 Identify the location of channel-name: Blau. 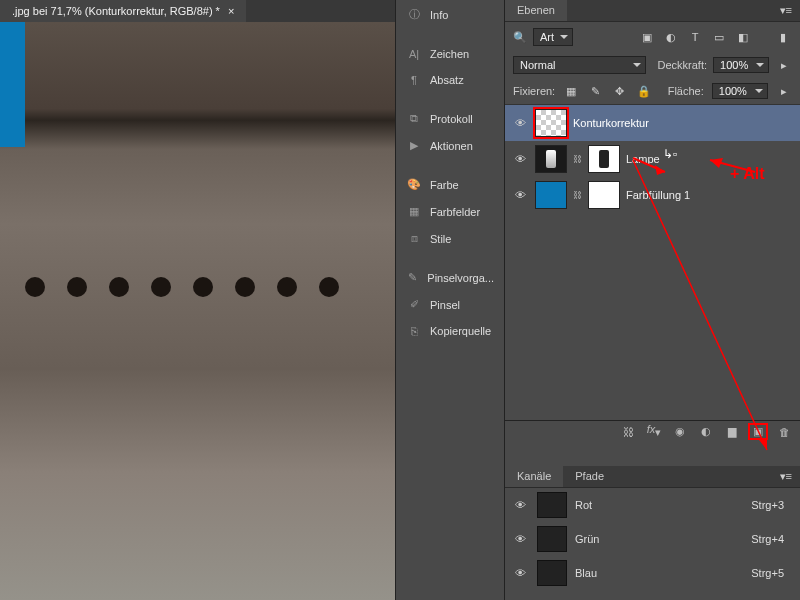
(586, 573).